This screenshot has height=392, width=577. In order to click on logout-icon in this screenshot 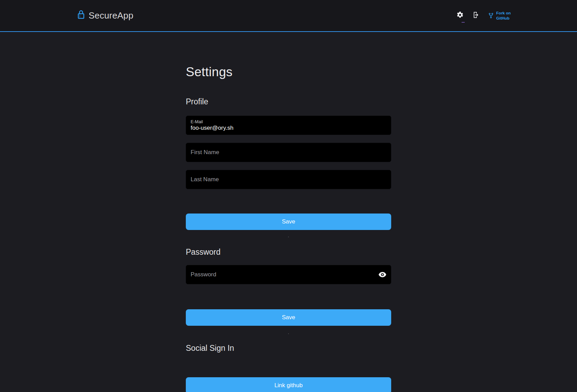, I will do `click(476, 16)`.